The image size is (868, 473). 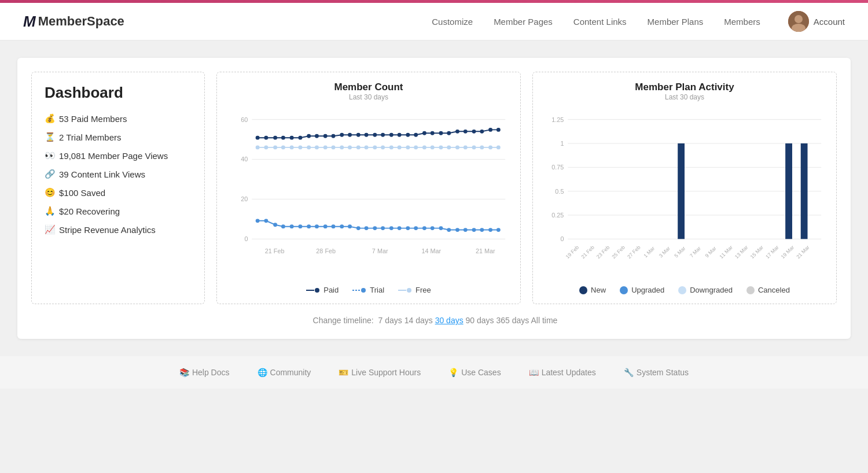 I want to click on stat-paid-members: 💰 53 Paid Members, so click(x=118, y=119).